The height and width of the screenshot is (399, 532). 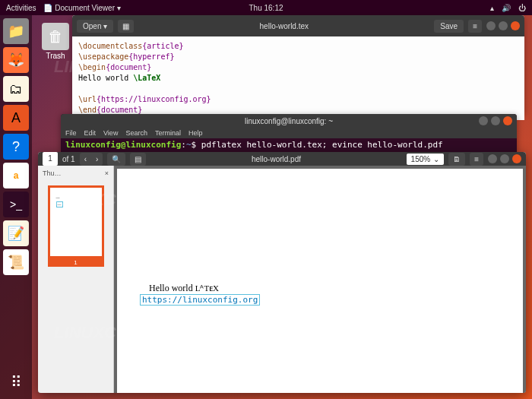 What do you see at coordinates (16, 147) in the screenshot?
I see `help-icon: ?` at bounding box center [16, 147].